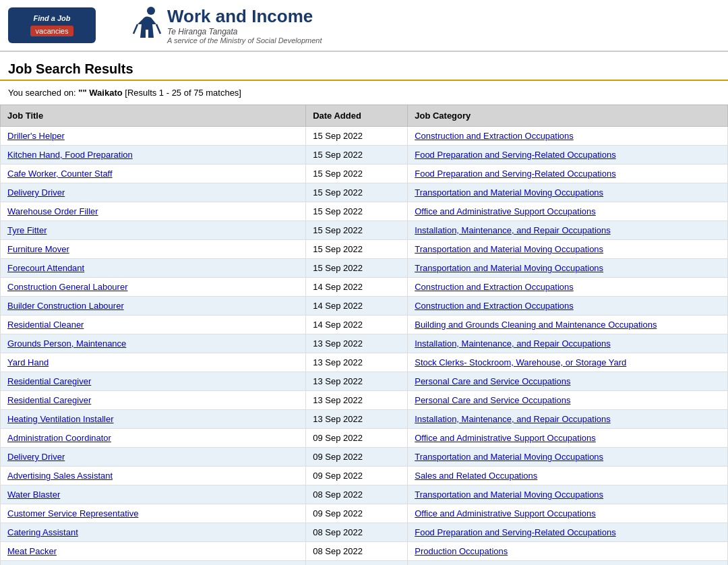 This screenshot has width=728, height=565. Describe the element at coordinates (42, 93) in the screenshot. I see `search-info-pre: You searched on:` at that location.